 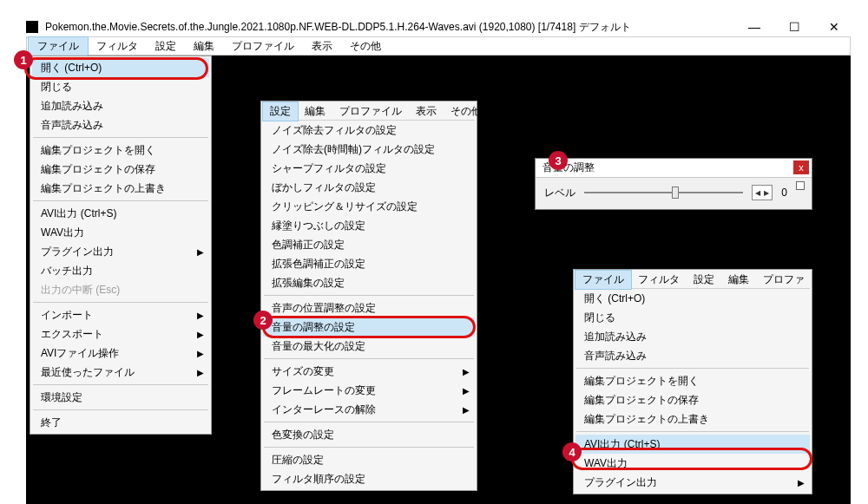 What do you see at coordinates (324, 390) in the screenshot?
I see `settingsMenu-item-label-15: フレームレートの変更` at bounding box center [324, 390].